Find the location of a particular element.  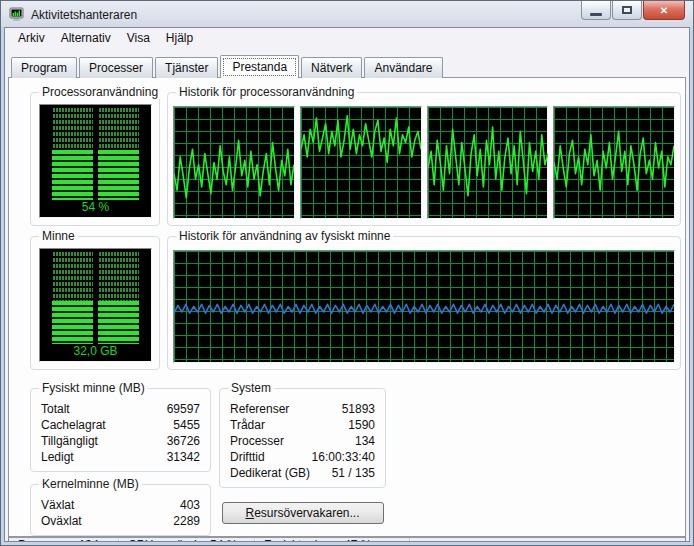

status-processes: Processer: 134 is located at coordinates (64, 540).